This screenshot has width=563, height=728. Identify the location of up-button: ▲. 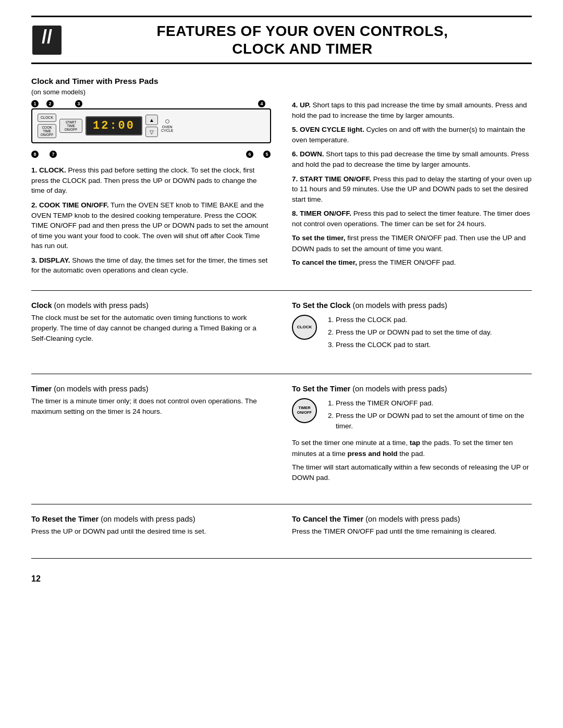
(152, 120).